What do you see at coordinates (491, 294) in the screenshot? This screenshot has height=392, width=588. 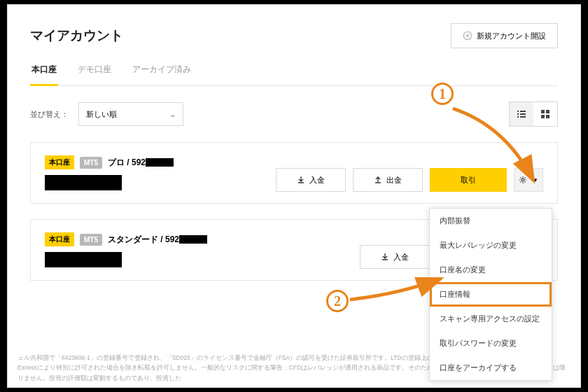 I see `menu-account-info: 口座情報` at bounding box center [491, 294].